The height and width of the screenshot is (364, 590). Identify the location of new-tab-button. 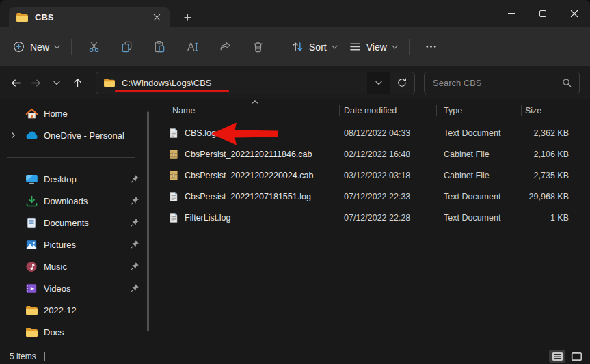
(187, 17).